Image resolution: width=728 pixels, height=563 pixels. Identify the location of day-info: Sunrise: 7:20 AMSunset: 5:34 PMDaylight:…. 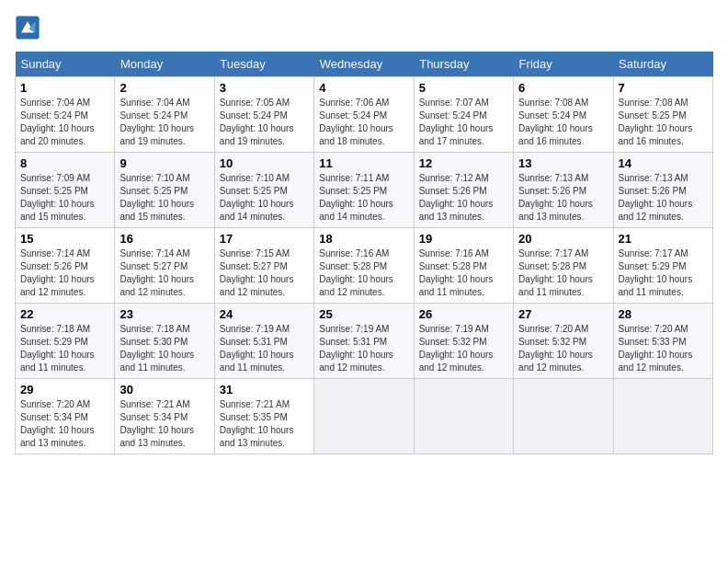
(57, 423).